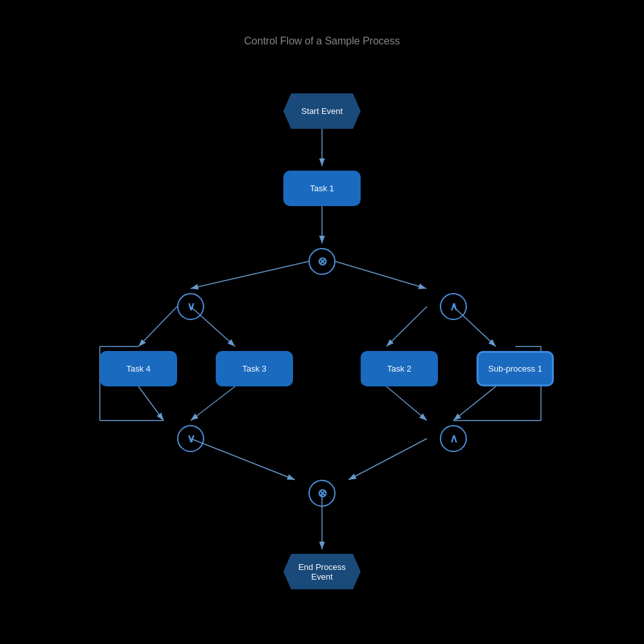 Image resolution: width=644 pixels, height=644 pixels. I want to click on and-gateway2-symbol: ∧, so click(453, 439).